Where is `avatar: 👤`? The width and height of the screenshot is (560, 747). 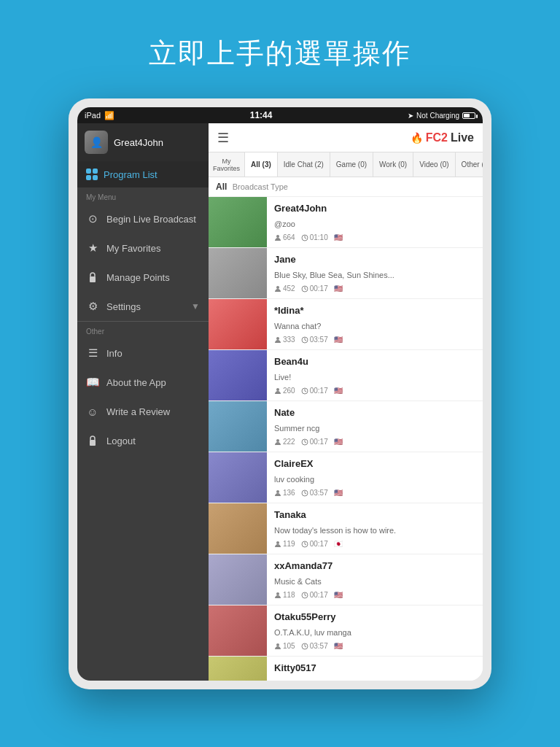
avatar: 👤 is located at coordinates (96, 142).